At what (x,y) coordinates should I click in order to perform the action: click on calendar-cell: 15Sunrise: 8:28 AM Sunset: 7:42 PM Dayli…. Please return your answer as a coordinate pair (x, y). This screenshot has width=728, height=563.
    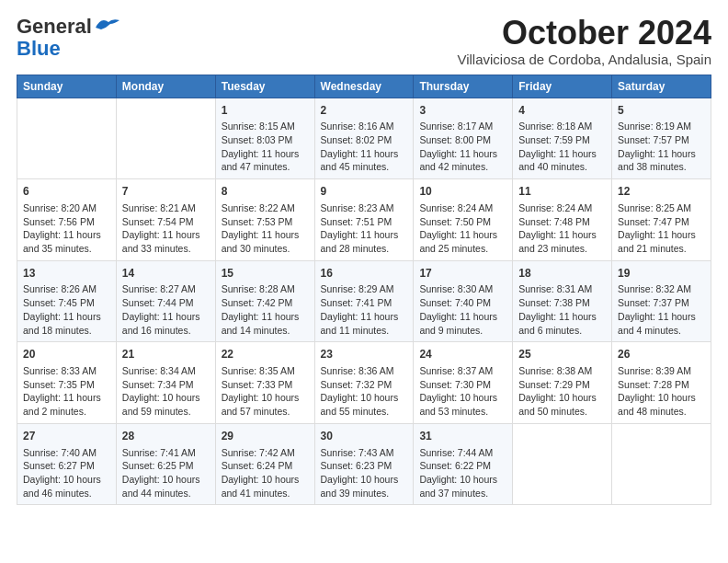
    Looking at the image, I should click on (265, 302).